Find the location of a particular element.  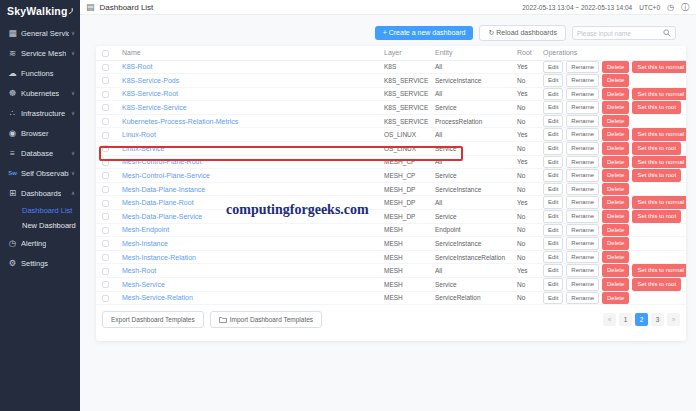

dashboard-name-link: K8S-Service-Service is located at coordinates (154, 108).